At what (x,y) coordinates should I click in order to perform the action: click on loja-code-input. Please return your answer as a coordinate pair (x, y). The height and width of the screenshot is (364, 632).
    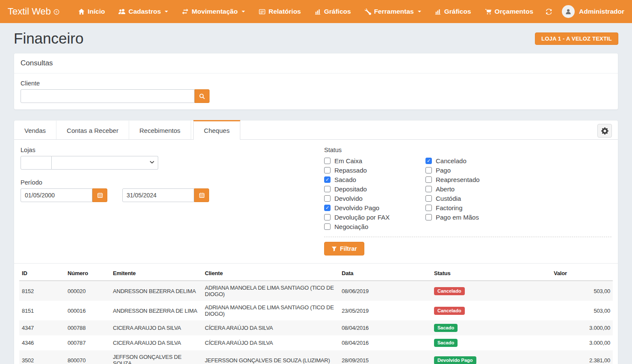
    Looking at the image, I should click on (36, 163).